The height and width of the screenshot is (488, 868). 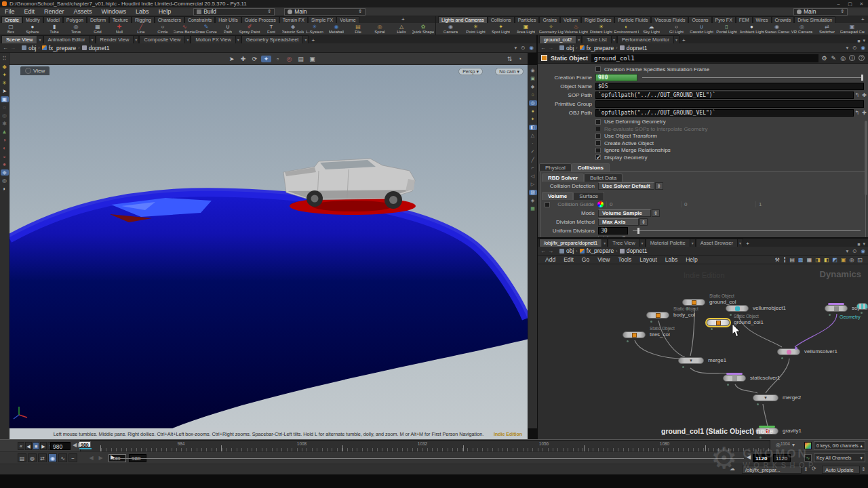 What do you see at coordinates (747, 230) in the screenshot?
I see `uniform-divisions-slider` at bounding box center [747, 230].